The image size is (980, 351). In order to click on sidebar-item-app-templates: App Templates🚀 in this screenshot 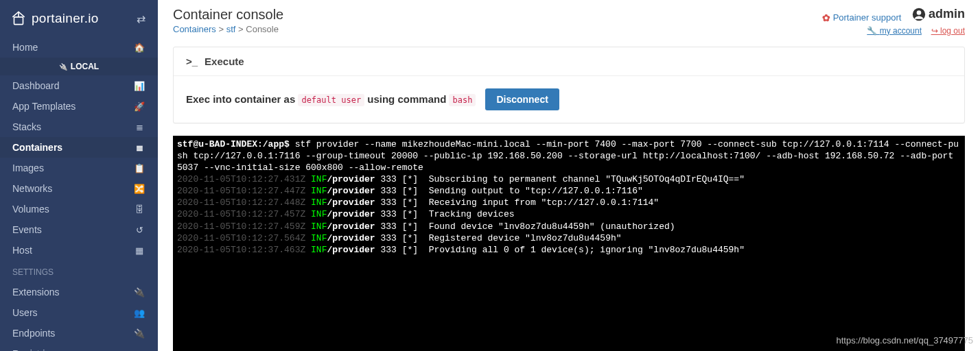, I will do `click(79, 106)`.